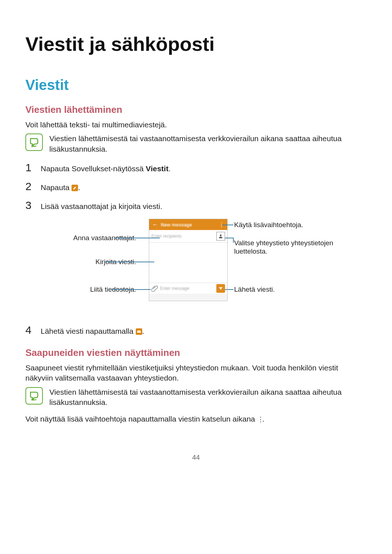 This screenshot has width=392, height=554. Describe the element at coordinates (196, 44) in the screenshot. I see `chapter-title: Viestit ja sähköposti` at that location.